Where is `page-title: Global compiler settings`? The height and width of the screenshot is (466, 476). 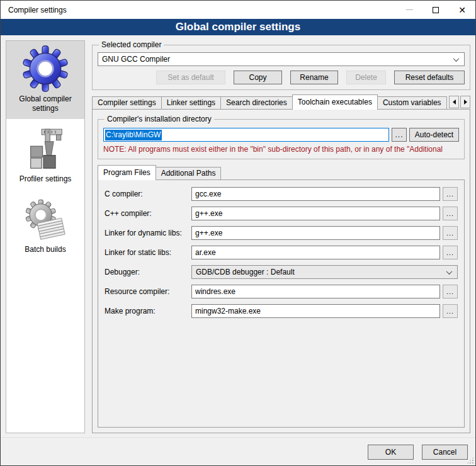
page-title: Global compiler settings is located at coordinates (238, 27).